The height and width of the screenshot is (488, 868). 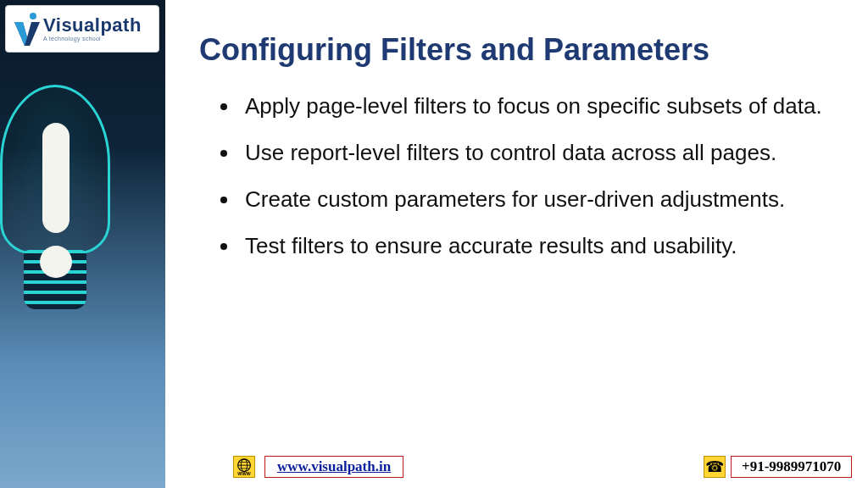 I want to click on logo-text-sub: A technology school, so click(x=92, y=39).